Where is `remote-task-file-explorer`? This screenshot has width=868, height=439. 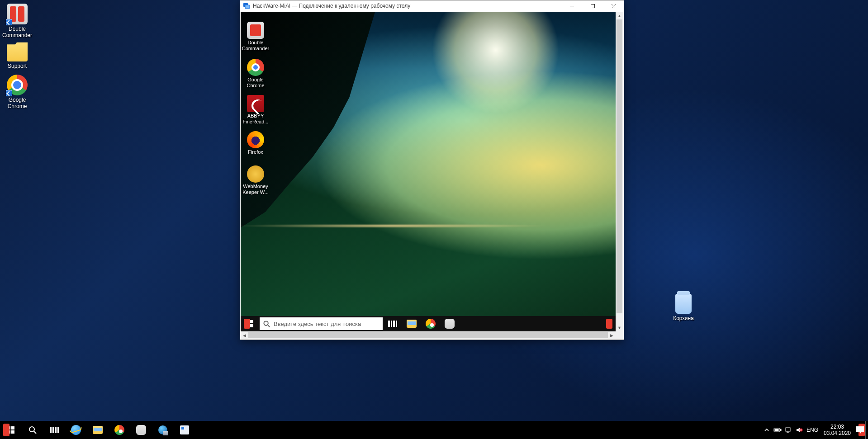
remote-task-file-explorer is located at coordinates (412, 324).